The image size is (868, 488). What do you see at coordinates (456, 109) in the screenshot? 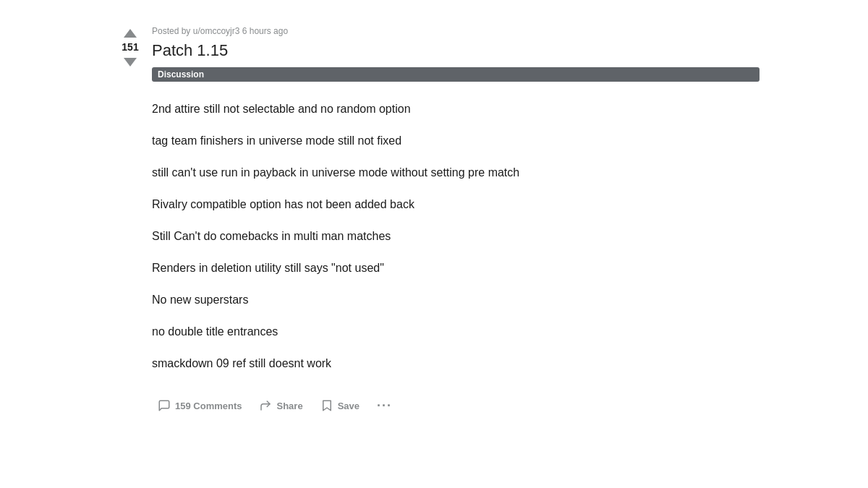
I see `body-item-0: 2nd attire still not selectable and no r…` at bounding box center [456, 109].